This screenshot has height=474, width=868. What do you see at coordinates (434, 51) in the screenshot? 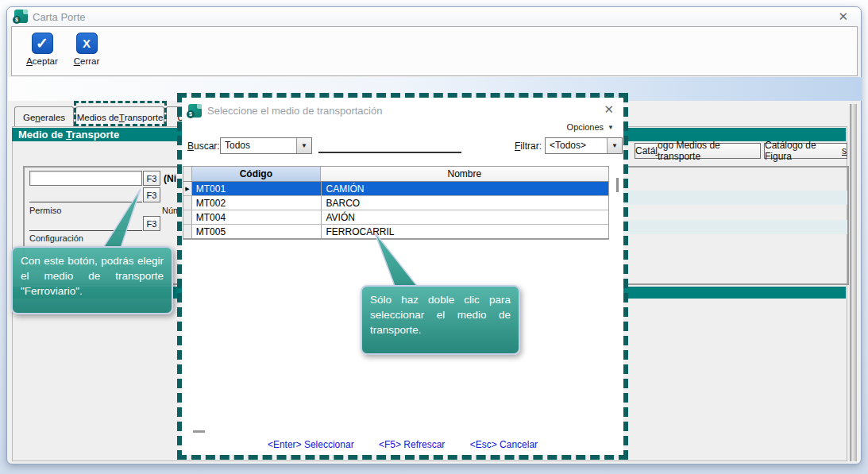
I see `toolbar: ✓ Aceptar X Cerrar` at bounding box center [434, 51].